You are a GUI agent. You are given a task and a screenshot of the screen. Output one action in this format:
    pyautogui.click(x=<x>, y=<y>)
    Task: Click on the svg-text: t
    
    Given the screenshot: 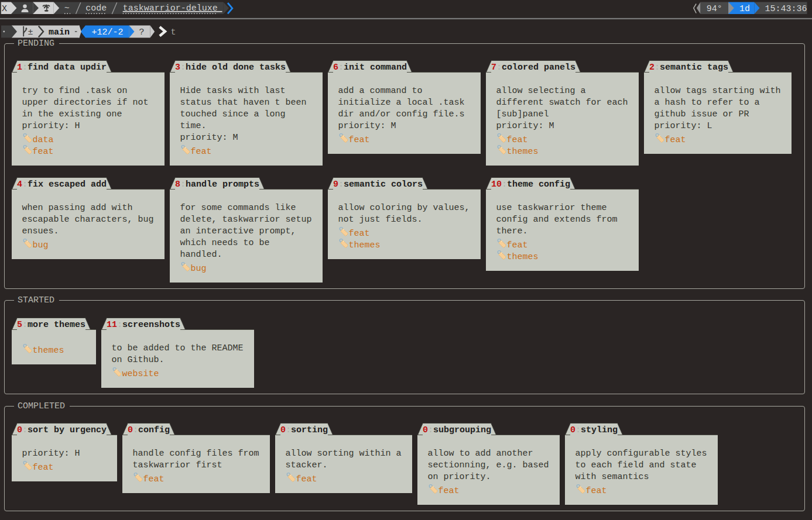 What is the action you would take?
    pyautogui.click(x=173, y=33)
    